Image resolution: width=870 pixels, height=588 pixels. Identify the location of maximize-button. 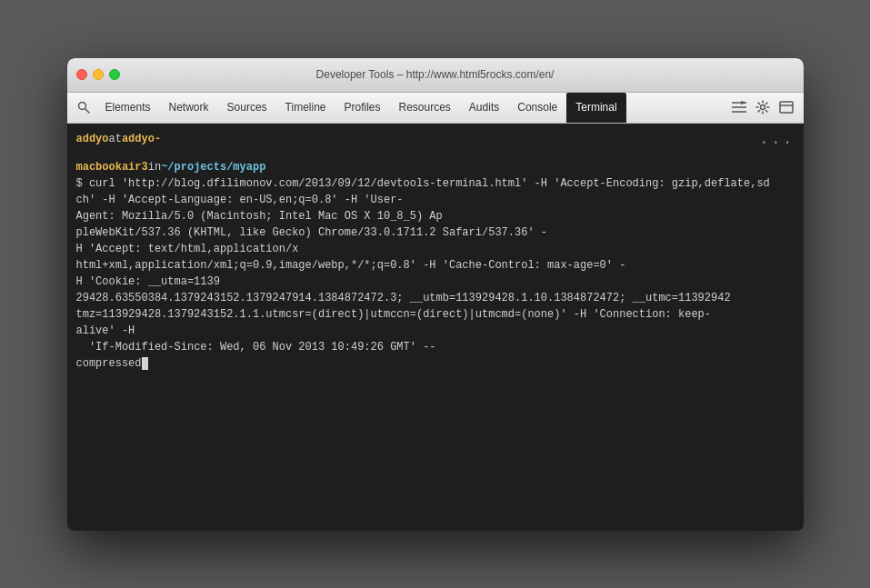
(115, 75).